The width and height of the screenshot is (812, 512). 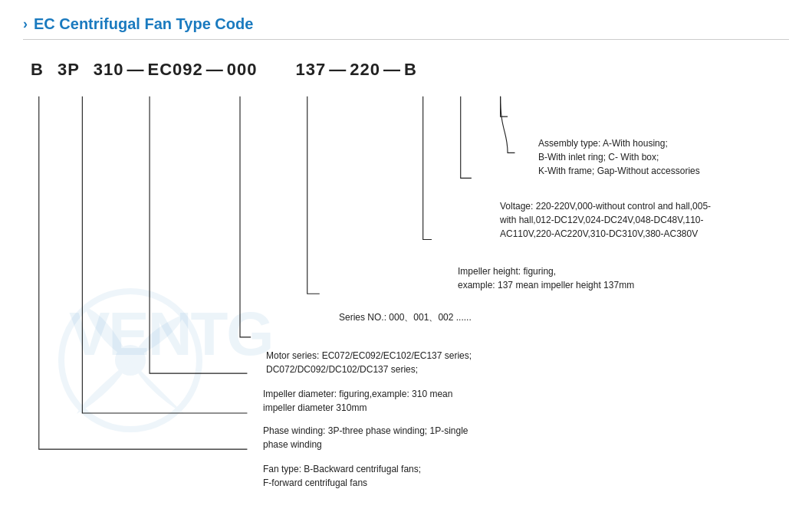 What do you see at coordinates (546, 285) in the screenshot?
I see `annotation-impeller-height-text: example: 137 mean impeller height 137mm` at bounding box center [546, 285].